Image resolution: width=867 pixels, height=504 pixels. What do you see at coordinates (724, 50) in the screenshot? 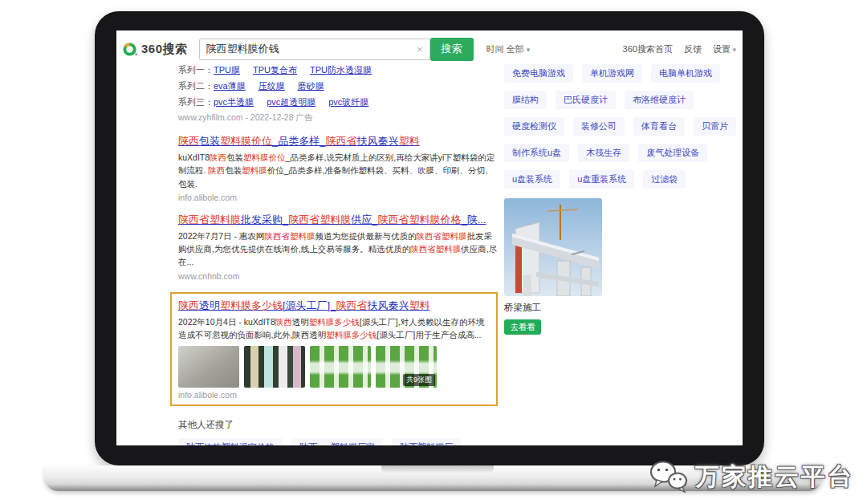
I see `top-link: 设置 ▾` at bounding box center [724, 50].